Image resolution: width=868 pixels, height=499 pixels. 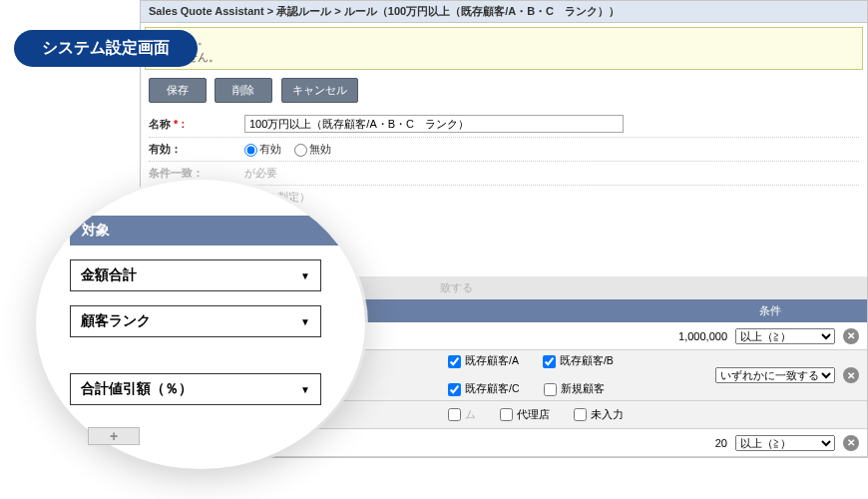 What do you see at coordinates (293, 150) in the screenshot?
I see `enable-radios: 有効 無効` at bounding box center [293, 150].